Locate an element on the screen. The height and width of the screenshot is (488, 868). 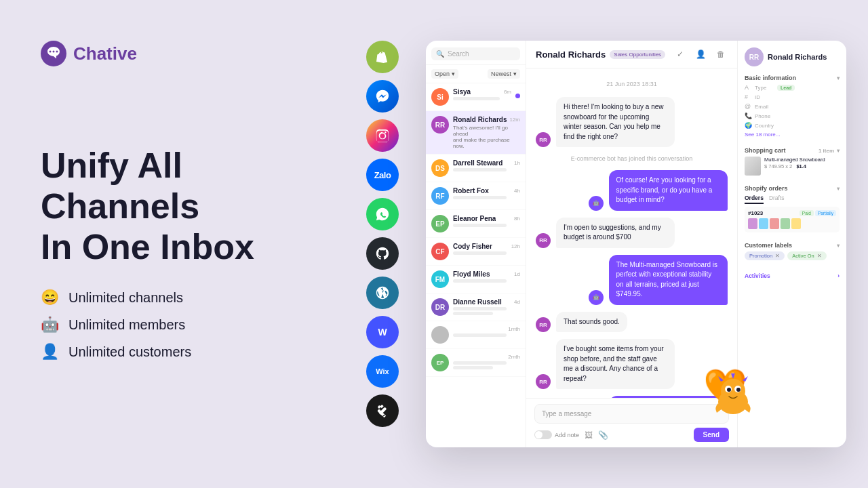
hero-section: Unify All Channels In One Inbox 😄 Unlimi… is located at coordinates (183, 253).